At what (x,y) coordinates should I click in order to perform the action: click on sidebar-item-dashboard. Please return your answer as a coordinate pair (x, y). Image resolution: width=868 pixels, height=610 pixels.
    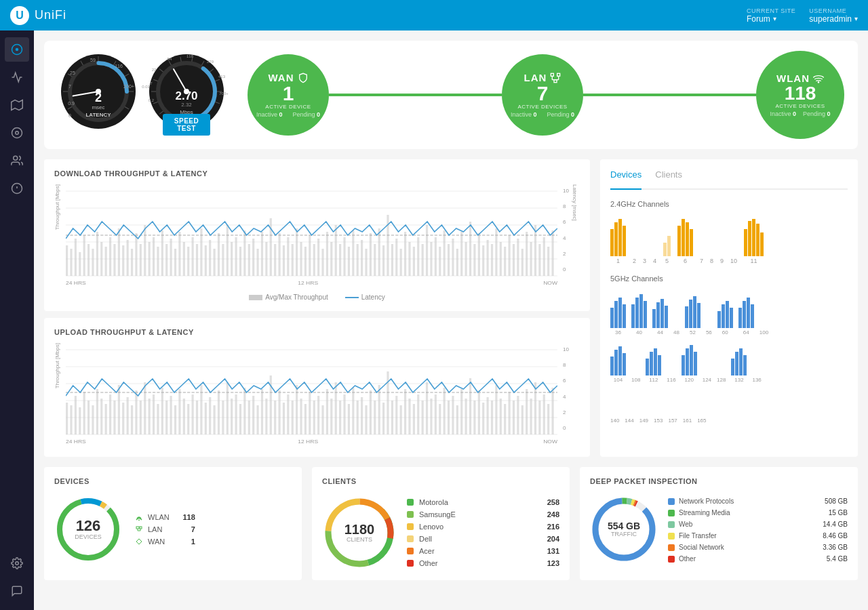
    Looking at the image, I should click on (17, 49).